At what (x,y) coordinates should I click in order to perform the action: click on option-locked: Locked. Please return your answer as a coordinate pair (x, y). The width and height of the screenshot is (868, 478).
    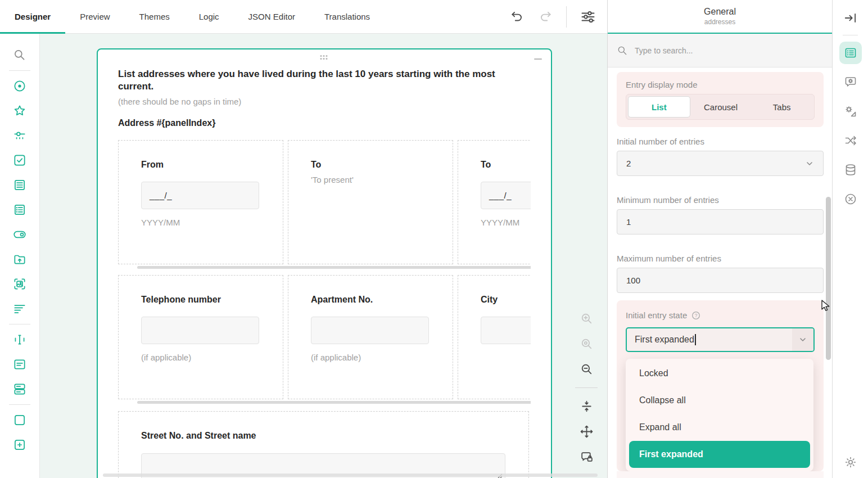
    Looking at the image, I should click on (720, 373).